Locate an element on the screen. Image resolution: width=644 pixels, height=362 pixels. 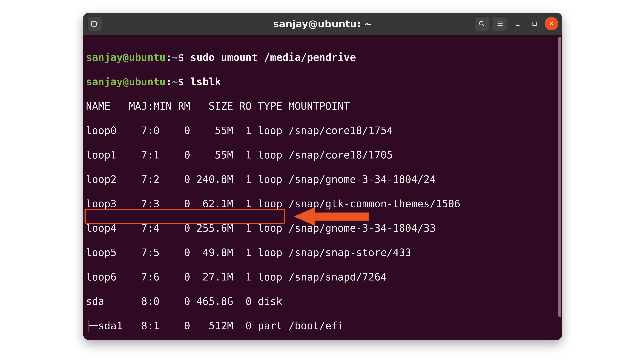
prompt-line: sanjay@ubuntu:~$ lsblk is located at coordinates (323, 82).